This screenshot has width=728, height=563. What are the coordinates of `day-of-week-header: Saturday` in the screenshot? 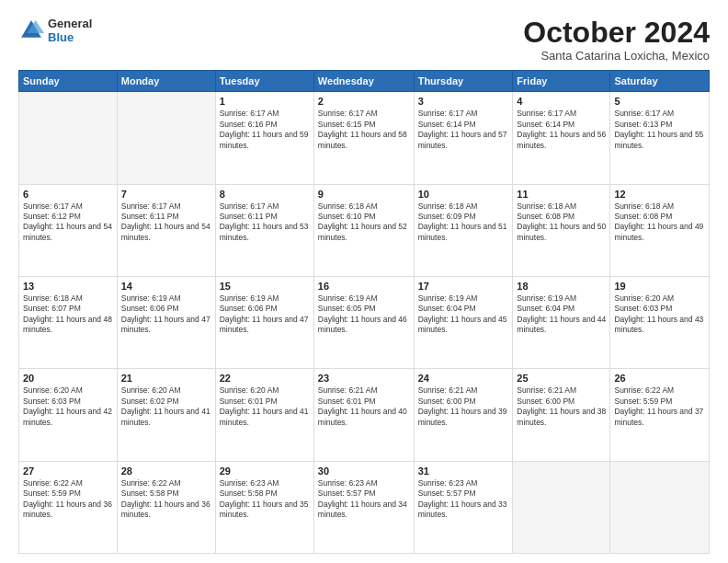 It's located at (660, 81).